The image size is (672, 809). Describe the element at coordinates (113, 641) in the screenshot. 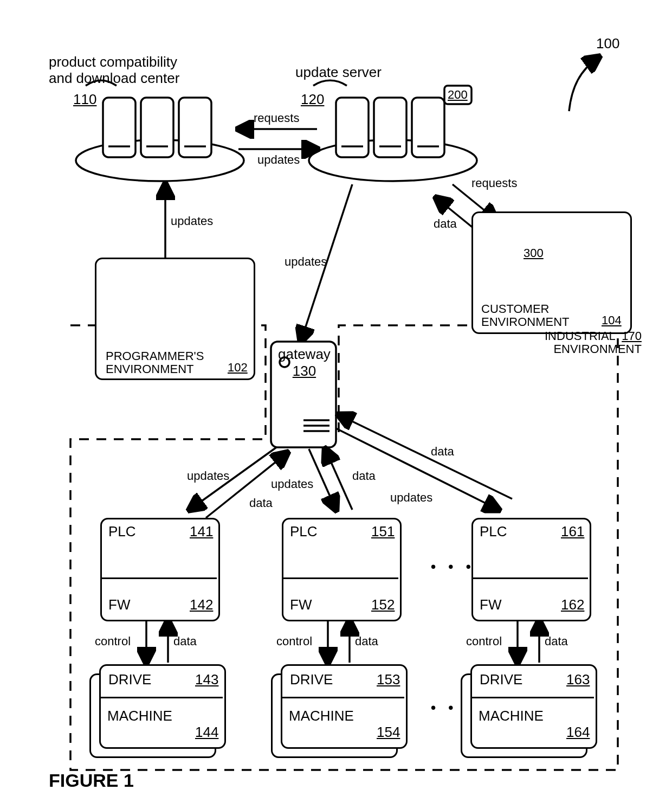

I see `edge-control-1: control` at that location.